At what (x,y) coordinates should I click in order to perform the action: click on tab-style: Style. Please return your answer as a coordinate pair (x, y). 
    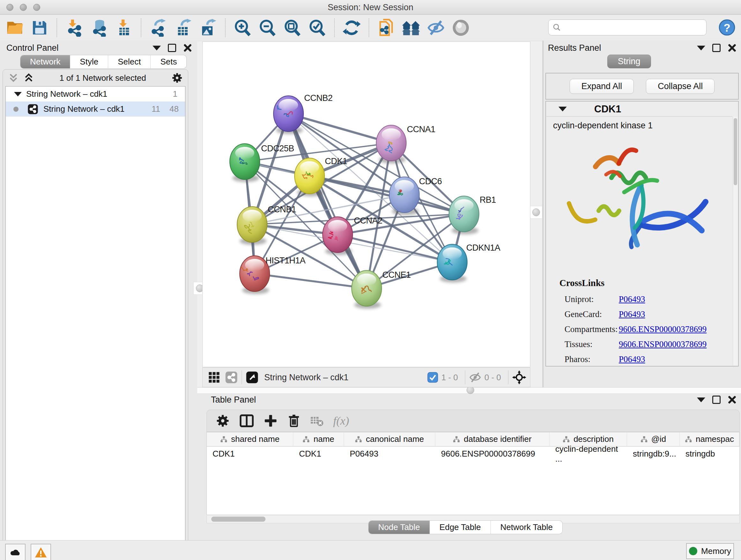
    Looking at the image, I should click on (89, 62).